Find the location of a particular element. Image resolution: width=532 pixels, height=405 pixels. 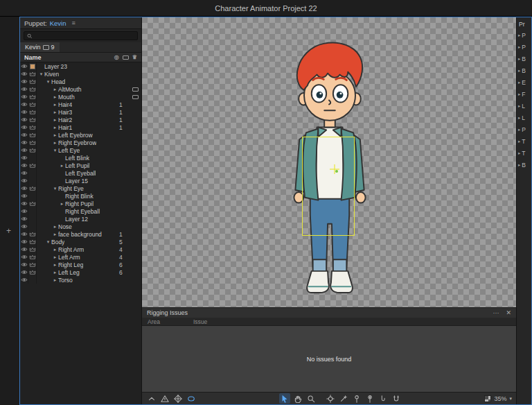

mesh-toggle-icon is located at coordinates (178, 398).